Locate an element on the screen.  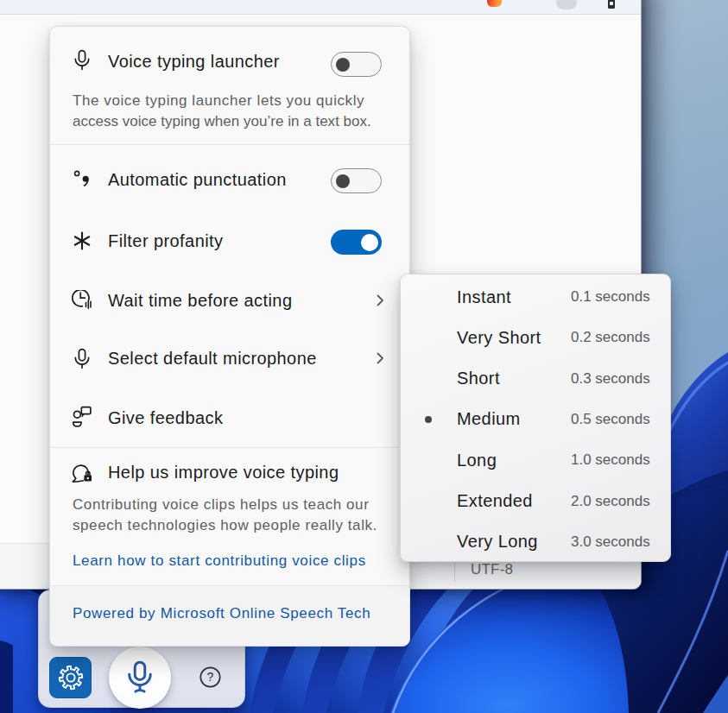
row-wait-time: Wait time before acting is located at coordinates (230, 300).